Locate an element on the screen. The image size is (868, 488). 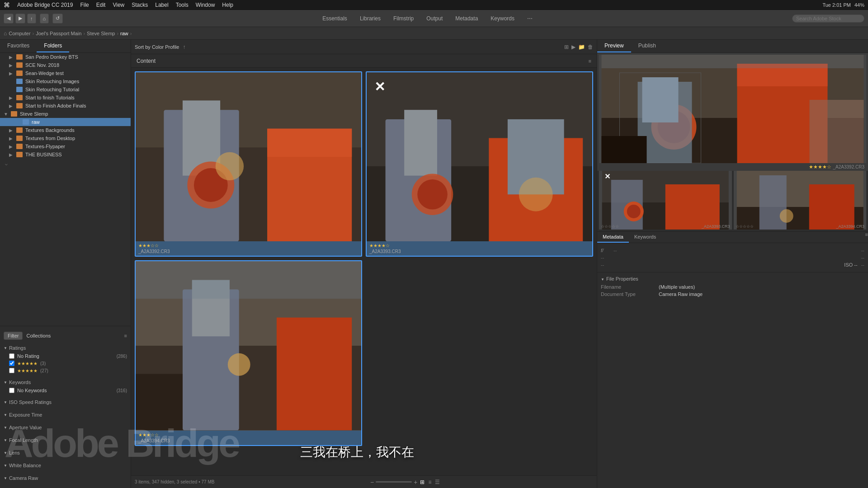
slideshow-icon: ▶ is located at coordinates (573, 47).